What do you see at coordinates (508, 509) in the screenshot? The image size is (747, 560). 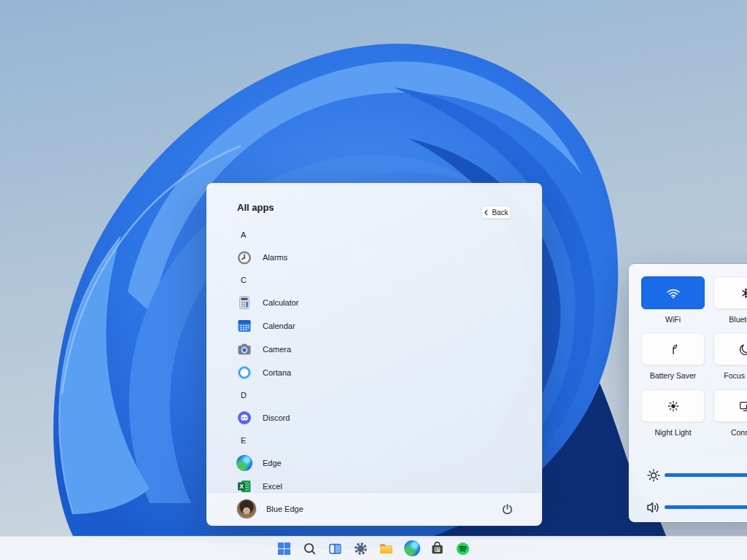 I see `power-button` at bounding box center [508, 509].